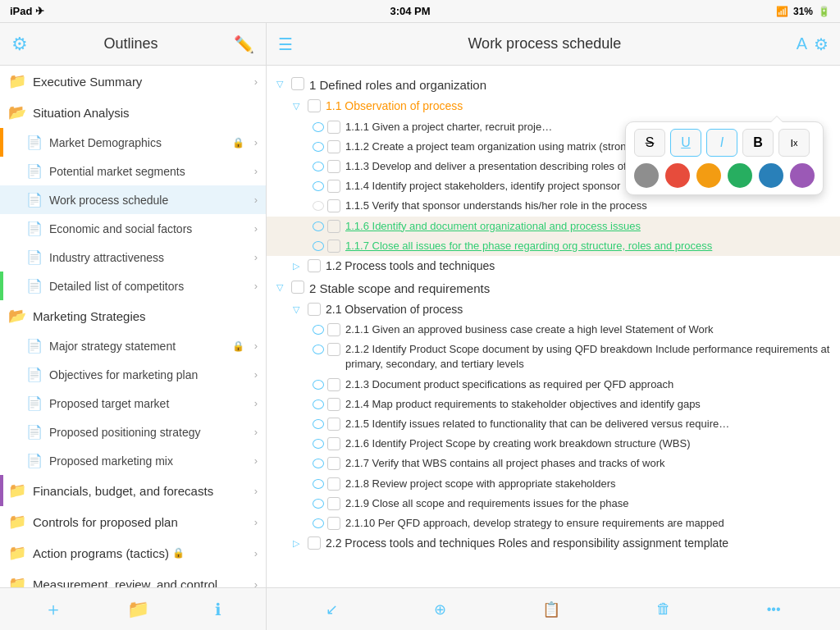 The width and height of the screenshot is (840, 630). I want to click on expand-btn-2-1: ▽, so click(299, 310).